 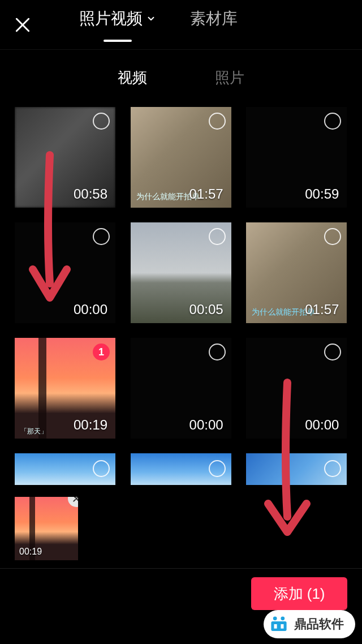 I want to click on divider, so click(x=181, y=568).